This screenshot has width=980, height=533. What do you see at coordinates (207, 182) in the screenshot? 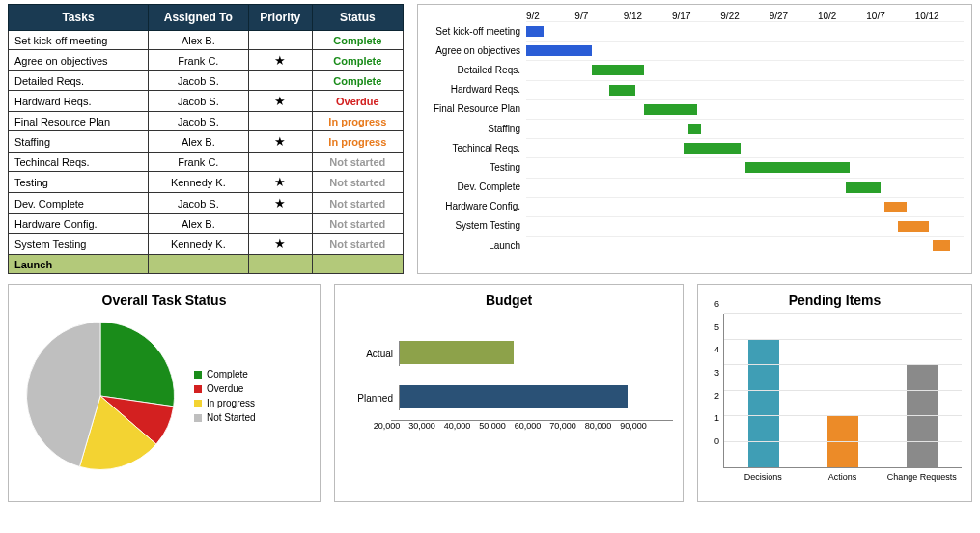
I see `table-row: TestingKennedy K.★Not started` at bounding box center [207, 182].